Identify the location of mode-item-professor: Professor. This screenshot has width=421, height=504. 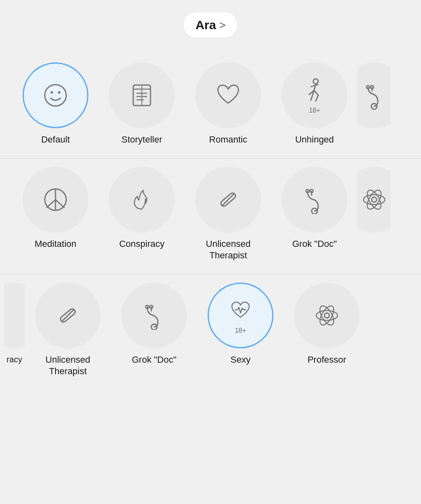
(327, 324).